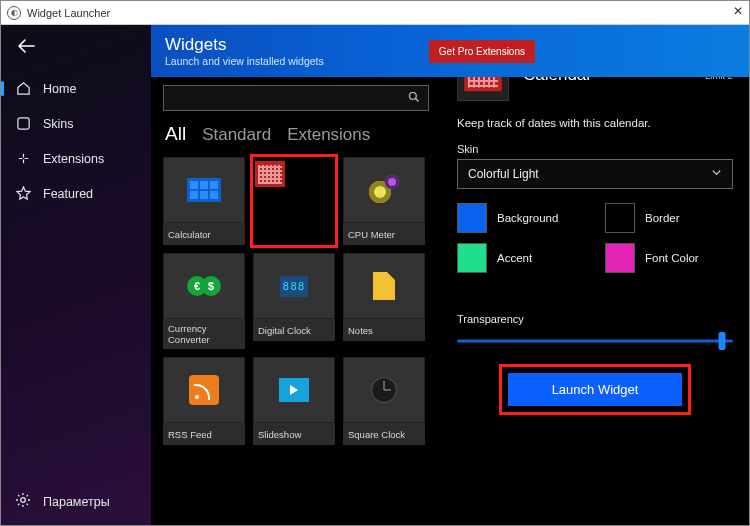 The image size is (750, 526). What do you see at coordinates (294, 330) in the screenshot?
I see `widget-tile-label: Digital Clock` at bounding box center [294, 330].